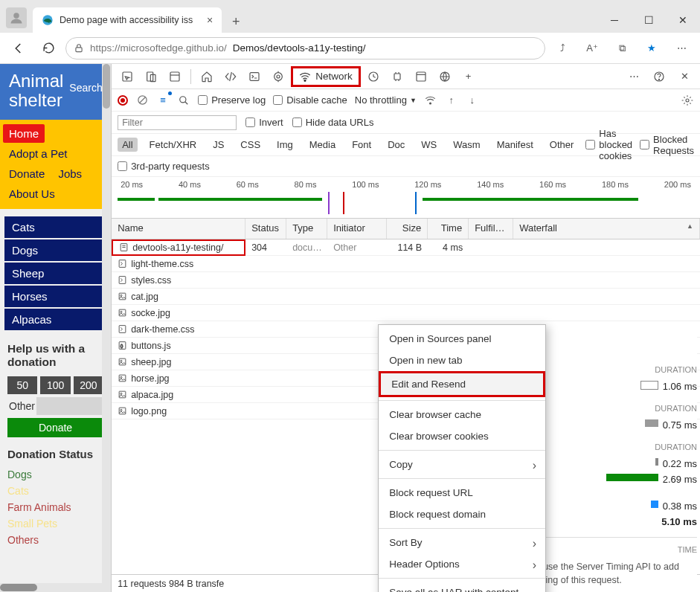  Describe the element at coordinates (462, 436) in the screenshot. I see `cm-clear-cookies: Clear browser cookies` at that location.